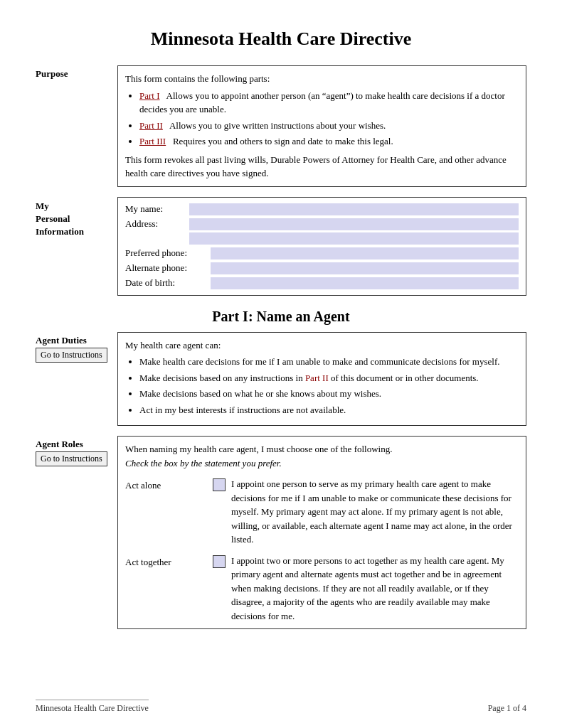 This screenshot has height=728, width=562. Describe the element at coordinates (219, 562) in the screenshot. I see `act-together-checkbox` at that location.